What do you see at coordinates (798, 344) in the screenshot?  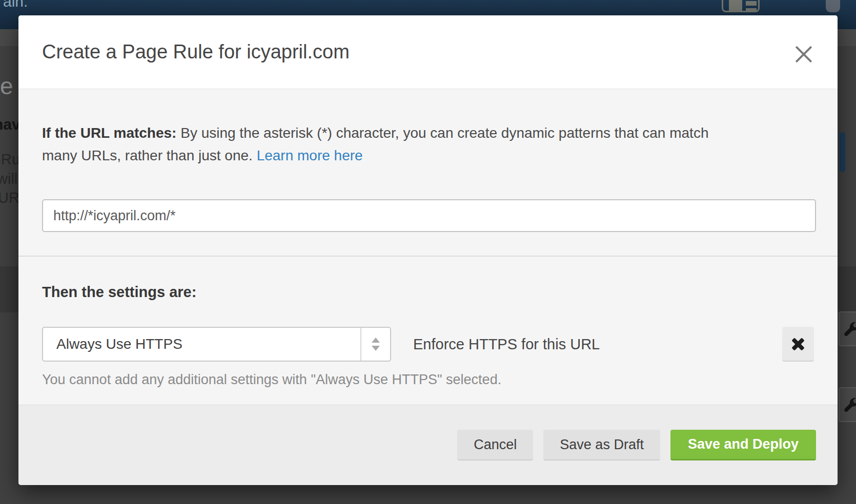 I see `heavy-x-icon` at bounding box center [798, 344].